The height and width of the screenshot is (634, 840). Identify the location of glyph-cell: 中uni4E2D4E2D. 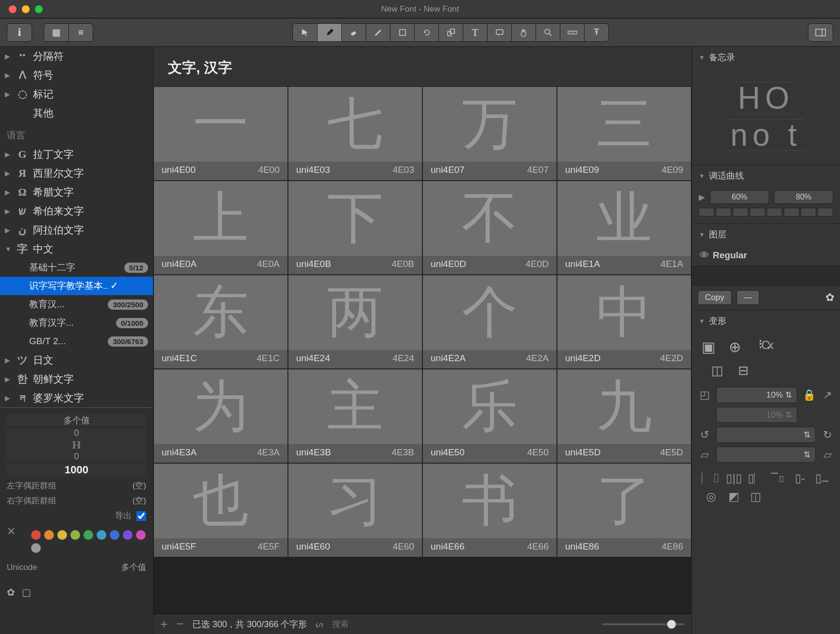
(624, 322).